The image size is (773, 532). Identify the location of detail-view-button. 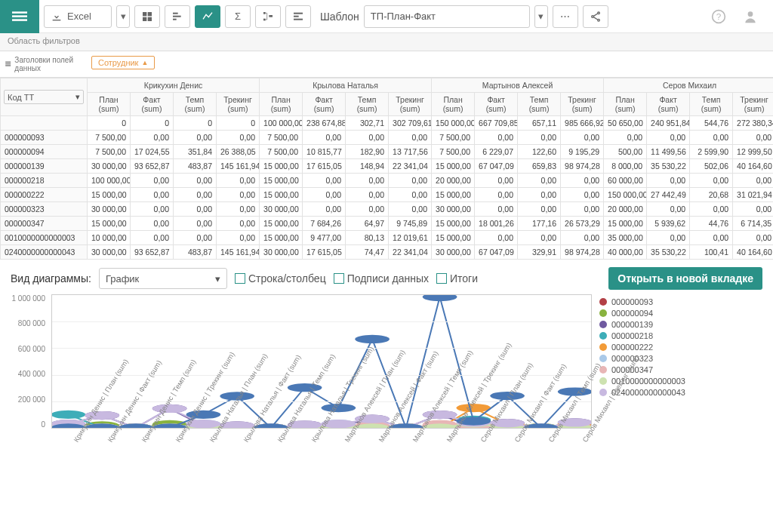
(298, 17).